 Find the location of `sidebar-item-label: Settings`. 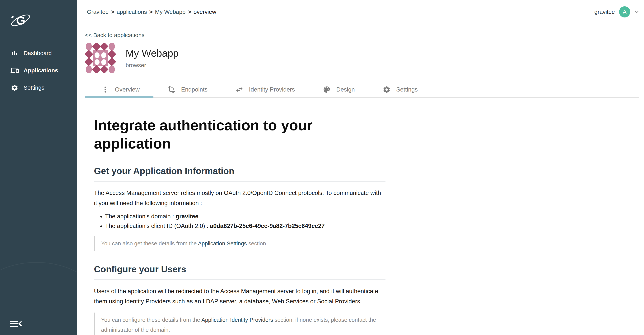

sidebar-item-label: Settings is located at coordinates (34, 88).